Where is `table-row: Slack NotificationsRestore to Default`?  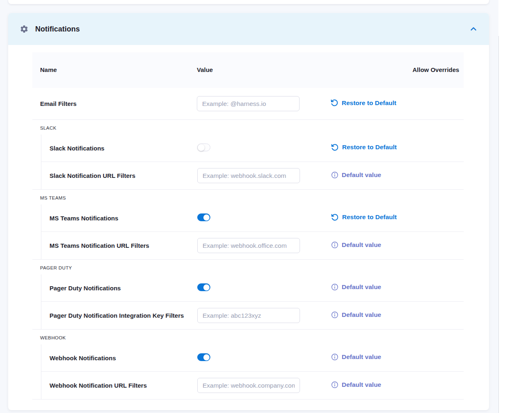 table-row: Slack NotificationsRestore to Default is located at coordinates (252, 148).